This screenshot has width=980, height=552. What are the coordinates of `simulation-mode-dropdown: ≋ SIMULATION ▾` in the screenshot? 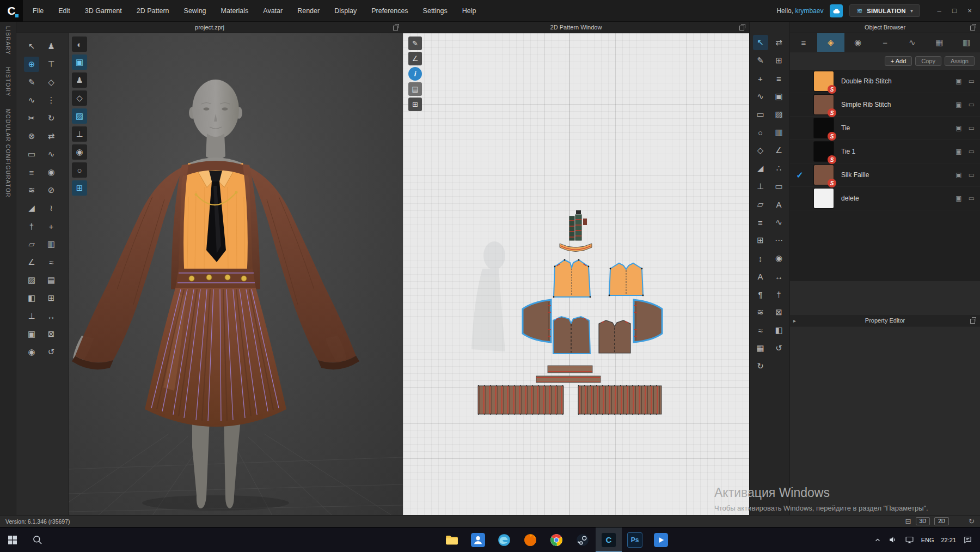 It's located at (885, 11).